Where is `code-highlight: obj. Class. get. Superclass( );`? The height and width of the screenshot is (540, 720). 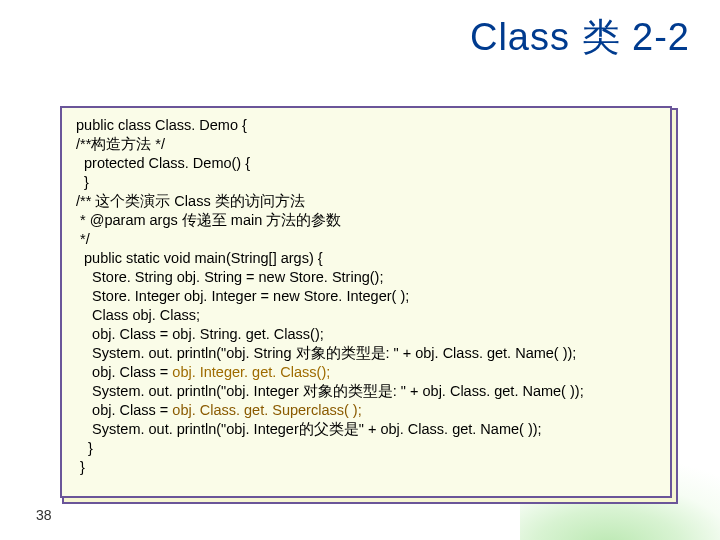 code-highlight: obj. Class. get. Superclass( ); is located at coordinates (266, 410).